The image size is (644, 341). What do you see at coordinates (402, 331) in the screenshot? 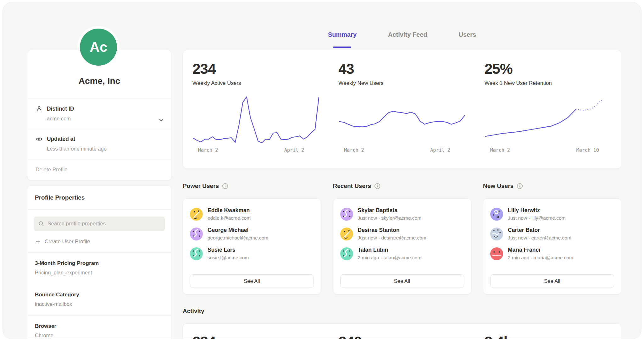
I see `activity-stat: 240` at bounding box center [402, 331].